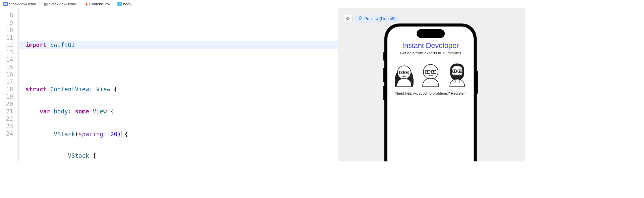 The image size is (644, 198). Describe the element at coordinates (86, 4) in the screenshot. I see `swift-icon` at that location.